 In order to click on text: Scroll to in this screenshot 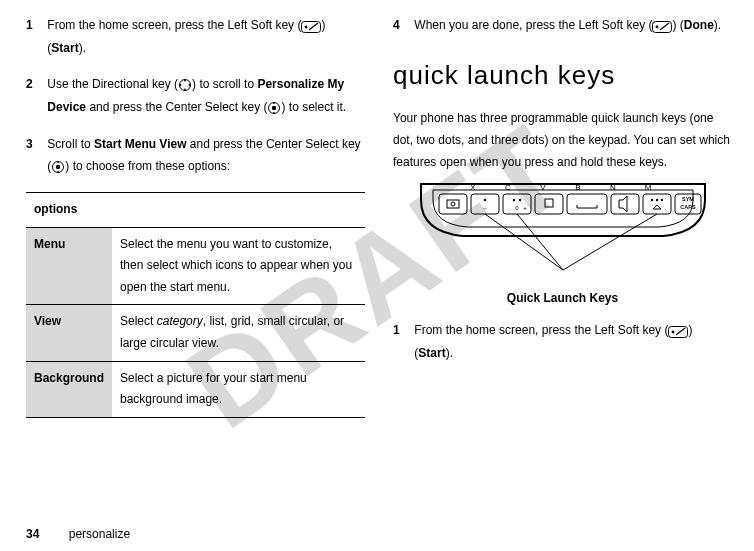, I will do `click(70, 144)`.